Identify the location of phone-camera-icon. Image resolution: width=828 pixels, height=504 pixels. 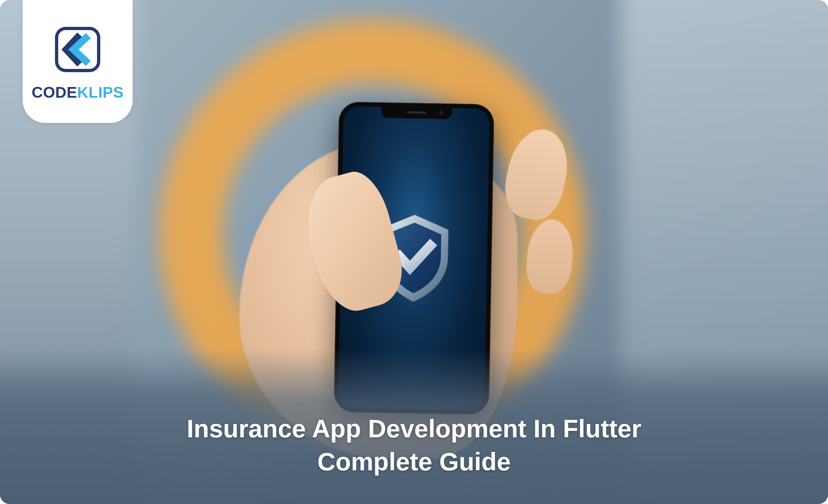
(441, 113).